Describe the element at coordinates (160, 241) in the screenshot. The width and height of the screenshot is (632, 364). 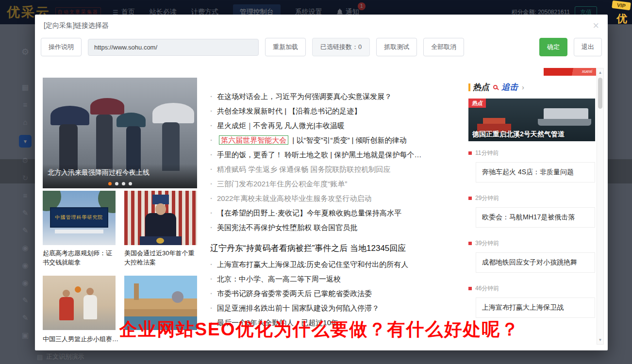
I see `seal-shape` at that location.